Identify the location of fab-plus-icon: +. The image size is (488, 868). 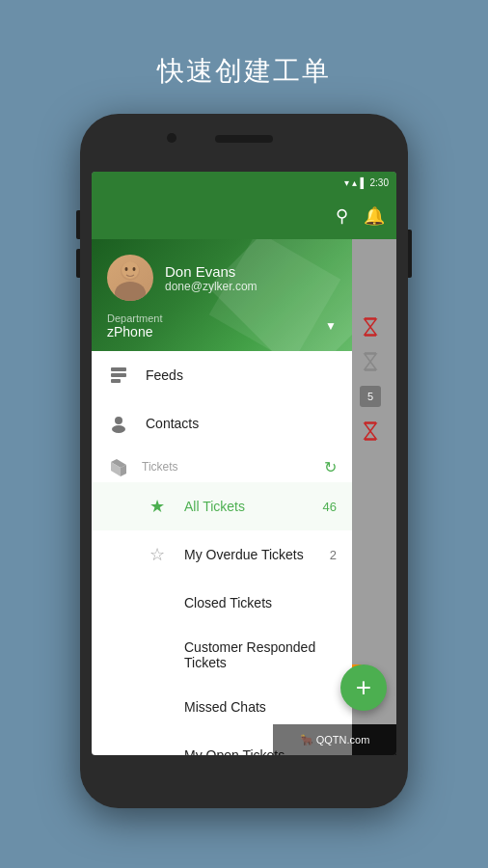
(364, 688).